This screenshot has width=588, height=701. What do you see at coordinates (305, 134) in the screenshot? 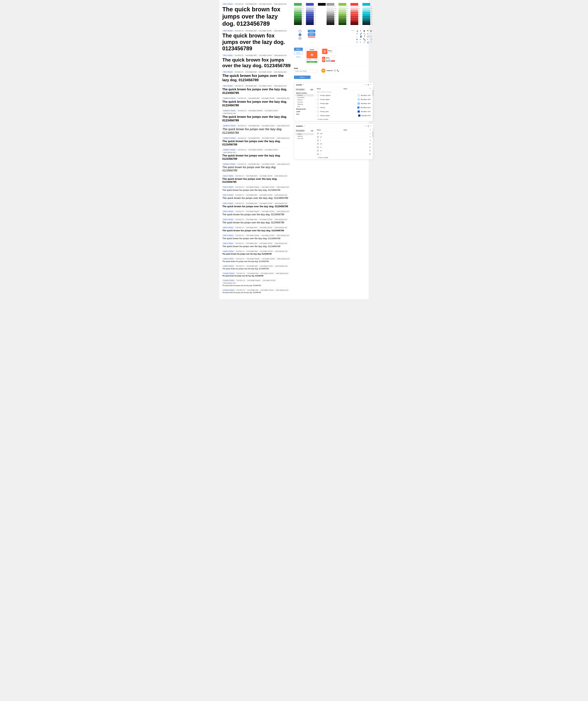
I see `radius-item: radius` at bounding box center [305, 134].